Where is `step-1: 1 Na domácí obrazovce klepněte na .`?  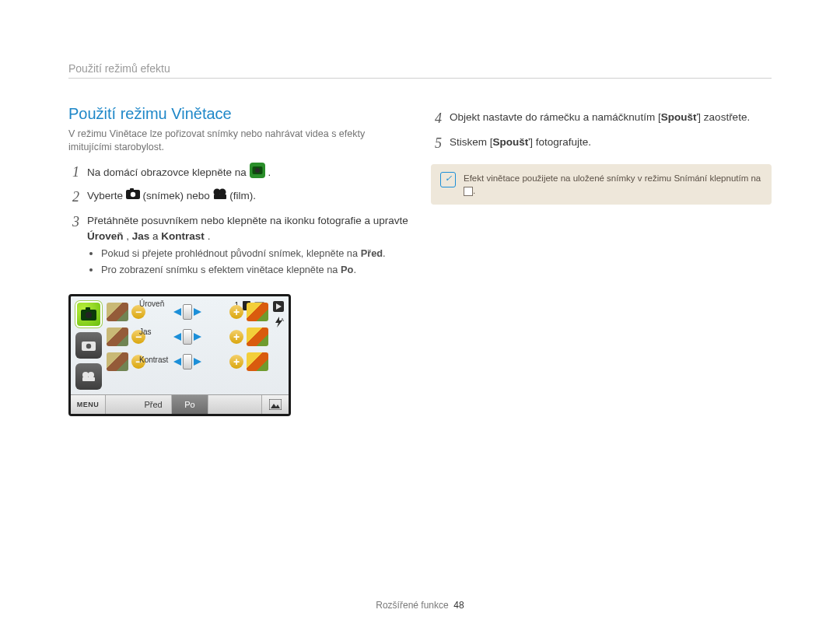 step-1: 1 Na domácí obrazovce klepněte na . is located at coordinates (239, 173).